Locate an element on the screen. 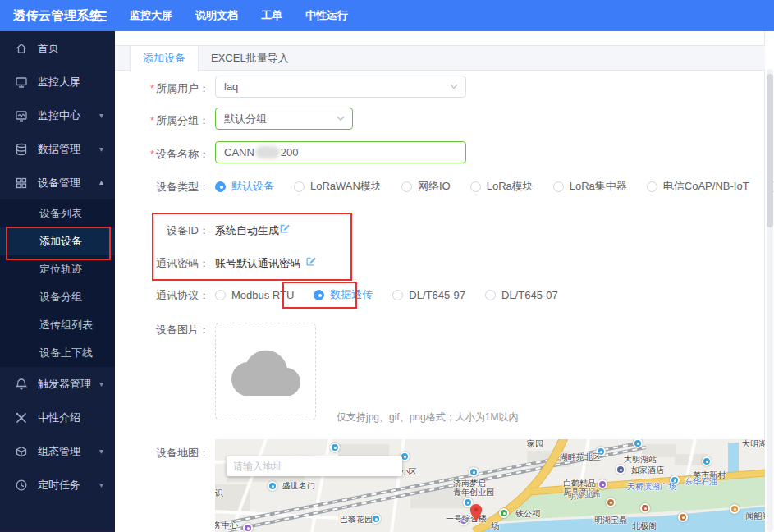 Image resolution: width=774 pixels, height=532 pixels. sidebar-item-monitor-screen: 监控大屏 is located at coordinates (57, 82).